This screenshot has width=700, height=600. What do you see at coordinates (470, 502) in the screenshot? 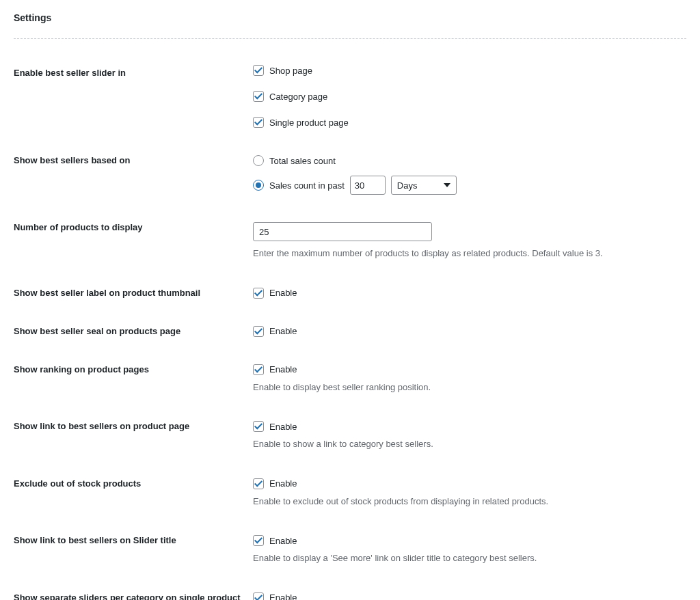
I see `desc-exclude-oos: Enable to exclude out of stock products …` at bounding box center [470, 502].